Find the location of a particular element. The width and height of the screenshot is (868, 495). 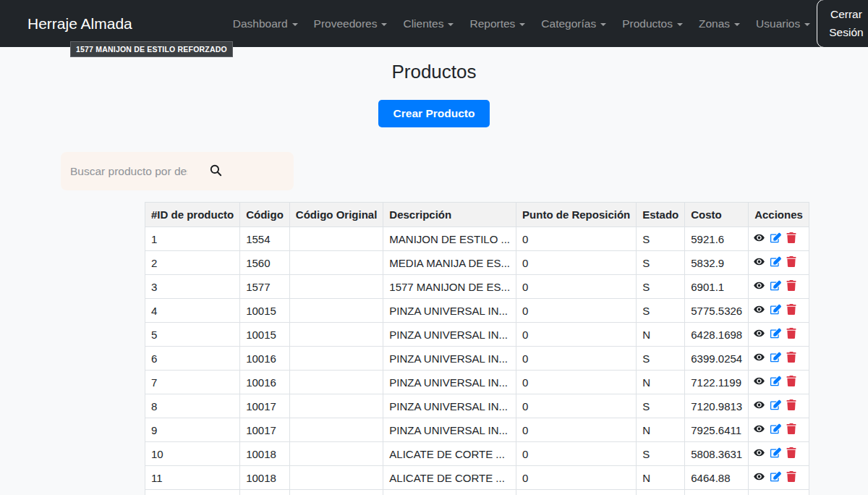

nav-item-zonas: Zonas is located at coordinates (719, 24).